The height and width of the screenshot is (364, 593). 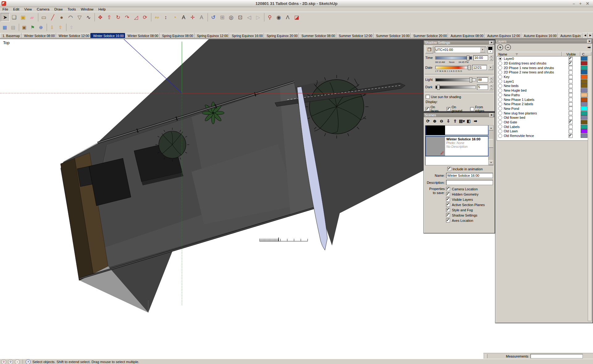 What do you see at coordinates (544, 95) in the screenshot?
I see `layer-row: New Paths` at bounding box center [544, 95].